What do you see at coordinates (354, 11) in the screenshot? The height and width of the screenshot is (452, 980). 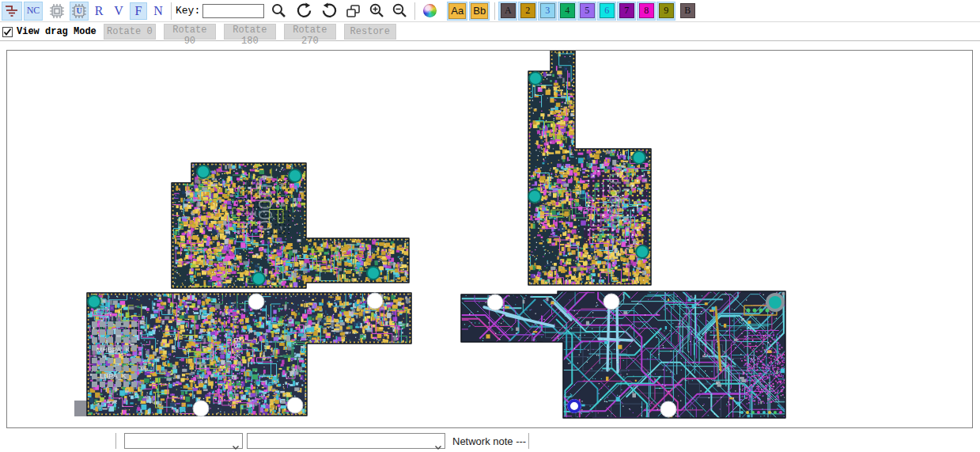 I see `cascade-windows-button` at bounding box center [354, 11].